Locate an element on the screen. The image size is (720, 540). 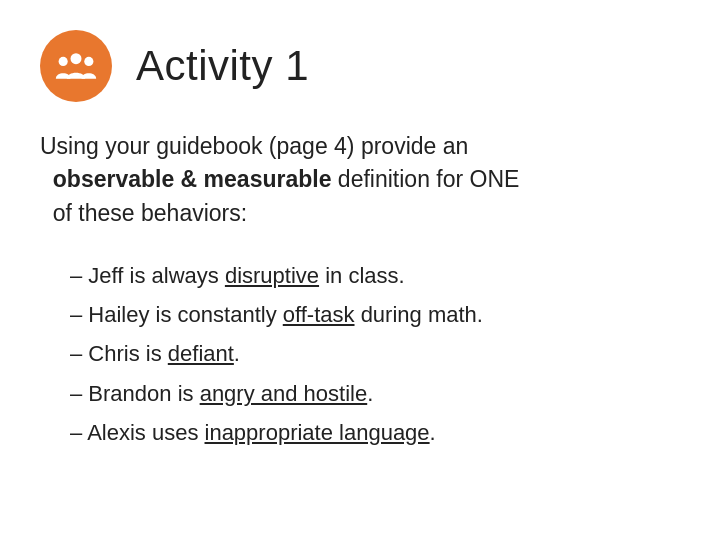
intro-bold-text: observable & measurable is located at coordinates (192, 179).